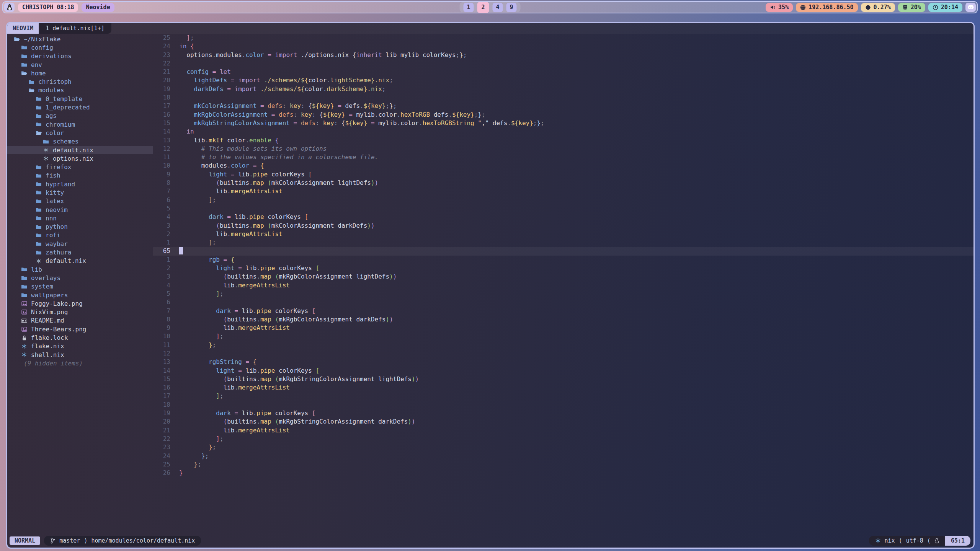 This screenshot has height=551, width=980. I want to click on tree-item-modules: modules, so click(80, 90).